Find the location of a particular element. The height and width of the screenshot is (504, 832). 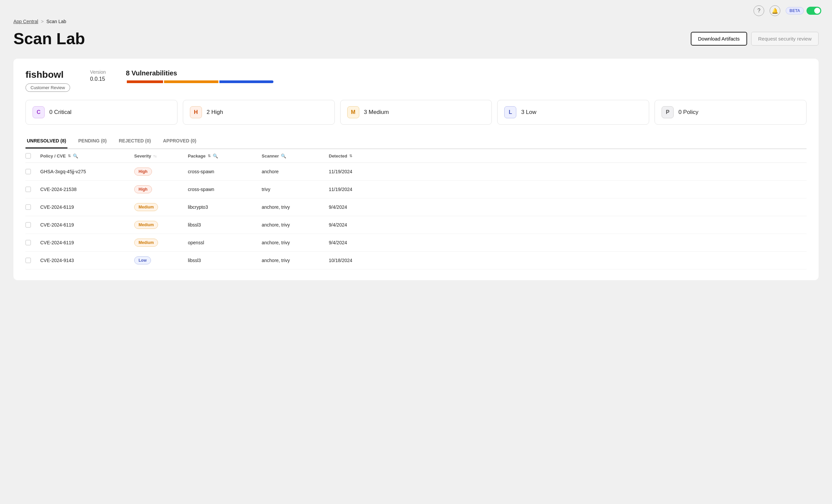

low-icon: L is located at coordinates (510, 112).